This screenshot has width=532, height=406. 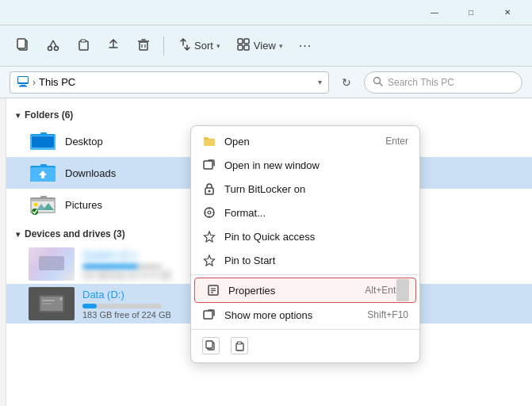 What do you see at coordinates (127, 255) in the screenshot?
I see `os-drive-name: System (C:)` at bounding box center [127, 255].